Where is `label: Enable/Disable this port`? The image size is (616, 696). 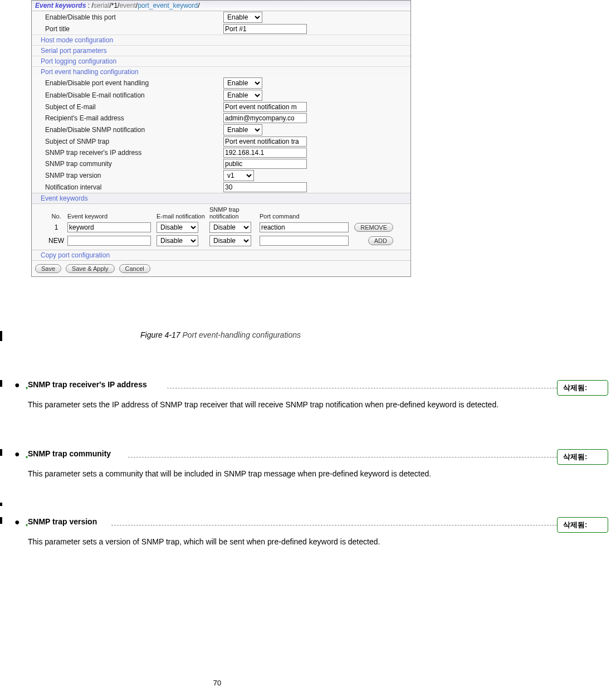 label: Enable/Disable this port is located at coordinates (134, 17).